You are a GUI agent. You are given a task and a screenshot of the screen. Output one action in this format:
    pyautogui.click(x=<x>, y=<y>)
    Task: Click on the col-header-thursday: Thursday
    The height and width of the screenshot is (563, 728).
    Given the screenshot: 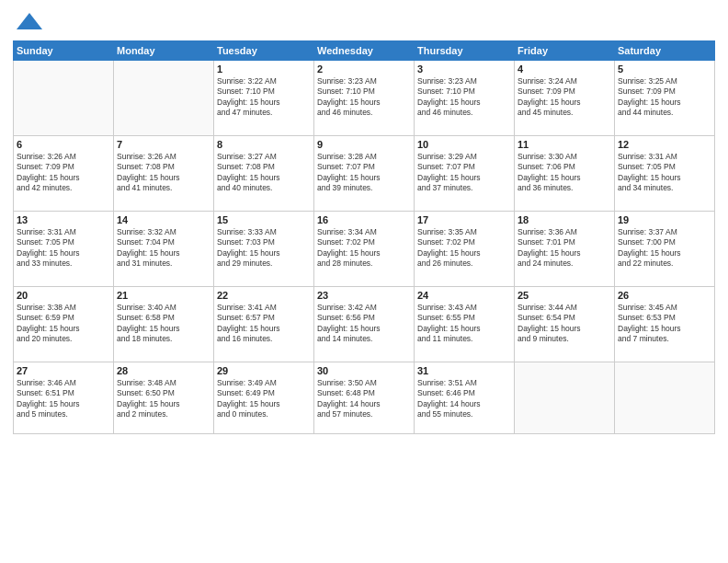 What is the action you would take?
    pyautogui.click(x=465, y=52)
    